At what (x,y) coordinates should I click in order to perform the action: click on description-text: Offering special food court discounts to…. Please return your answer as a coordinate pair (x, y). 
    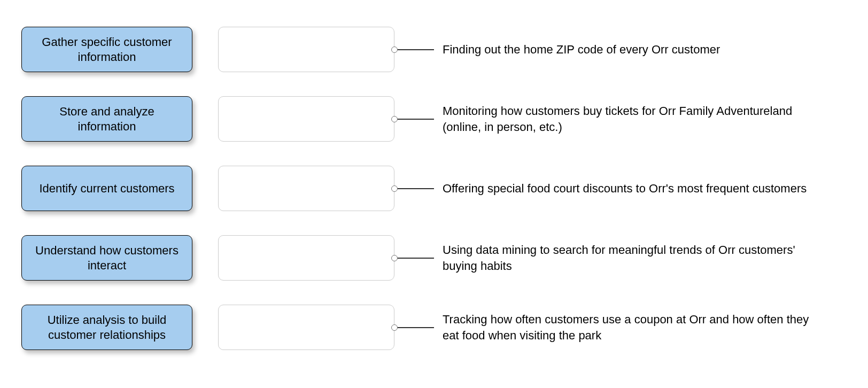
    Looking at the image, I should click on (624, 189).